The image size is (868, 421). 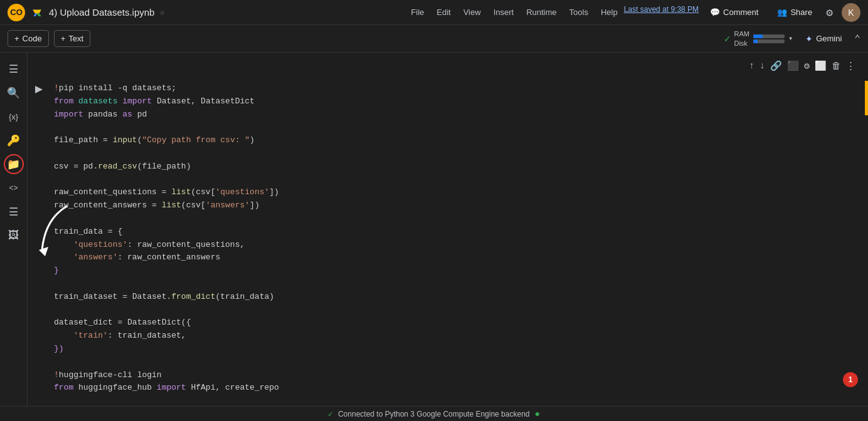 What do you see at coordinates (850, 66) in the screenshot?
I see `more-options-icon: ⋮` at bounding box center [850, 66].